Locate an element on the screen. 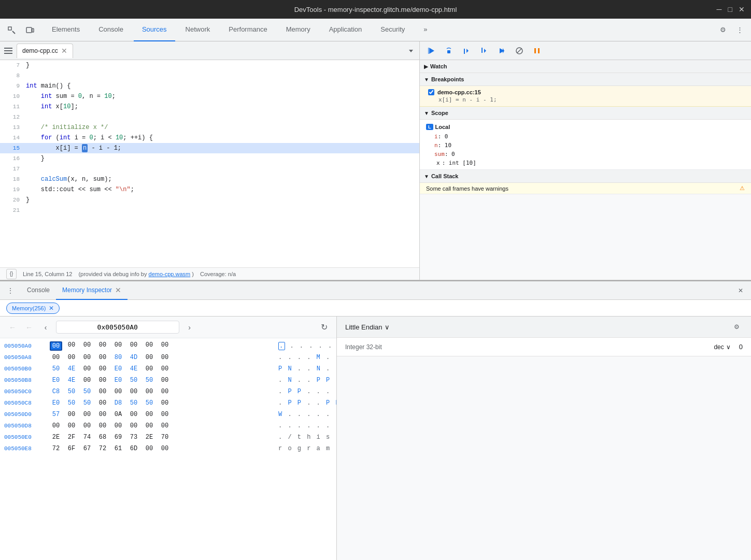 The image size is (751, 560). hex-byte: 2F is located at coordinates (72, 437).